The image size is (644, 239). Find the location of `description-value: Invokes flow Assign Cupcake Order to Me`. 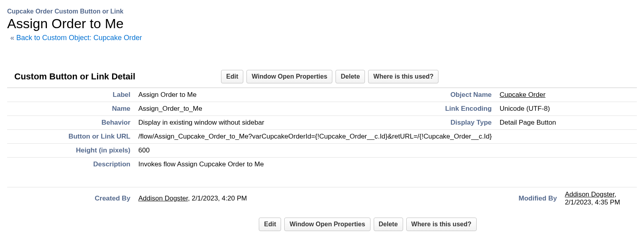

description-value: Invokes flow Assign Cupcake Order to Me is located at coordinates (386, 164).